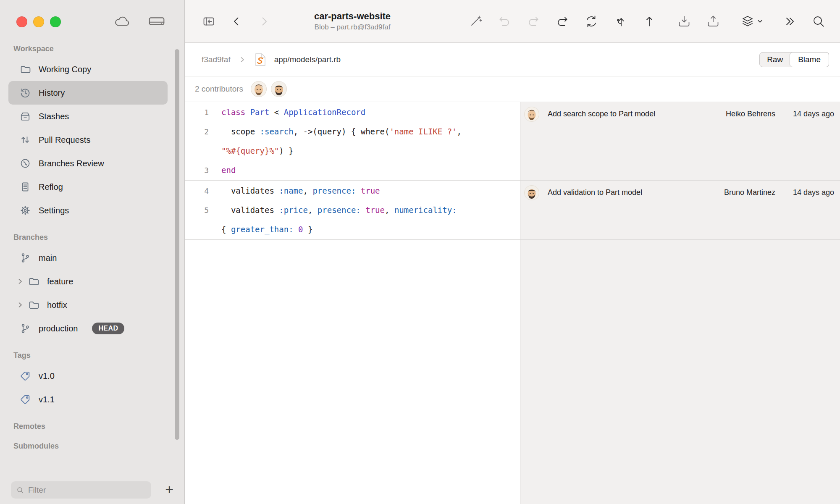 The width and height of the screenshot is (840, 504). I want to click on sidebar-item-label: Pull Requests, so click(65, 140).